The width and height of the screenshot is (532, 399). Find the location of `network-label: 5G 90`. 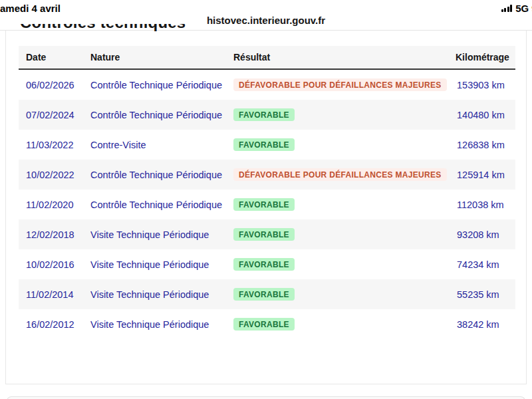

network-label: 5G 90 is located at coordinates (524, 8).